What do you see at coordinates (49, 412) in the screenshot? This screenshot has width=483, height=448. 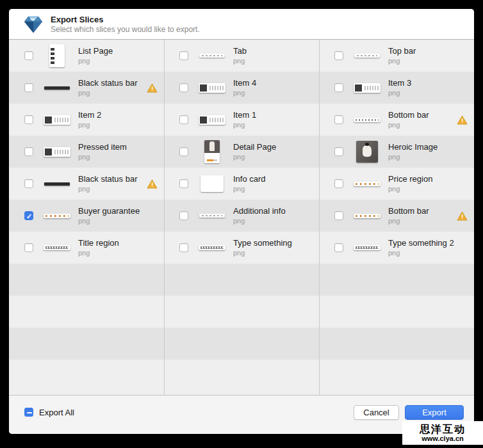 I see `export-all-toggle: Export All` at bounding box center [49, 412].